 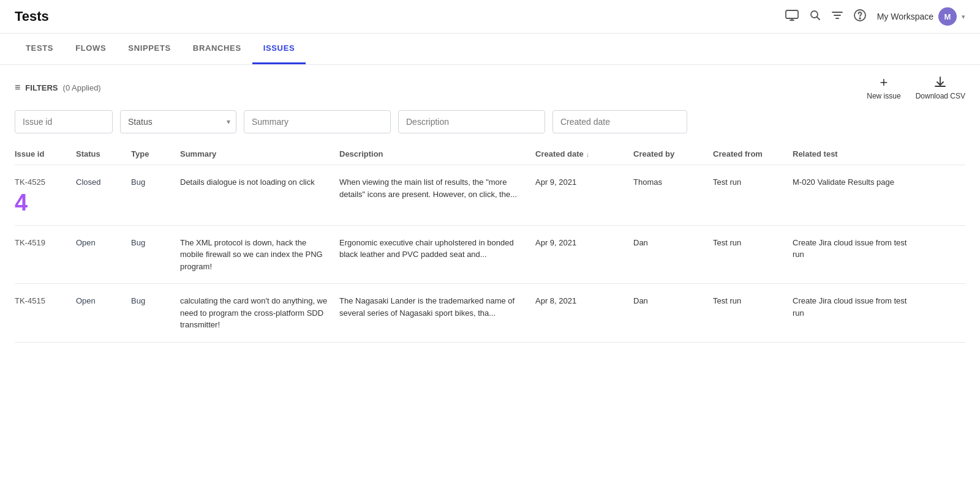 What do you see at coordinates (940, 83) in the screenshot?
I see `download-icon` at bounding box center [940, 83].